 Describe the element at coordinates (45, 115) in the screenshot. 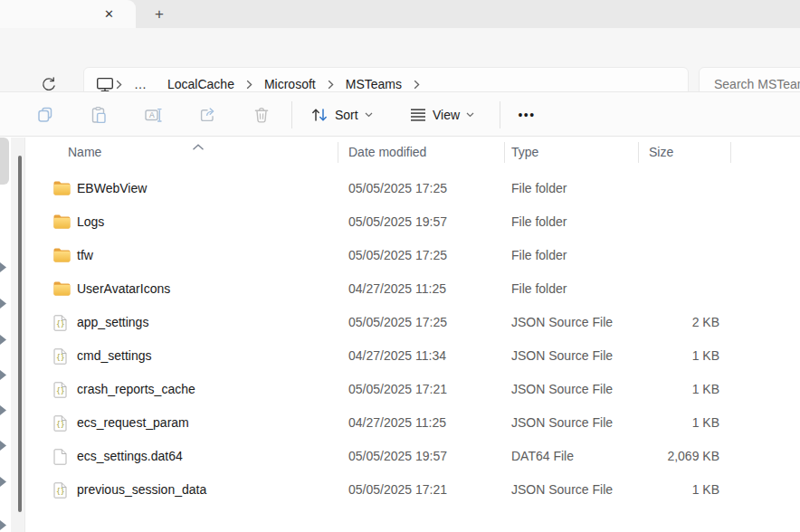

I see `copy-icon` at that location.